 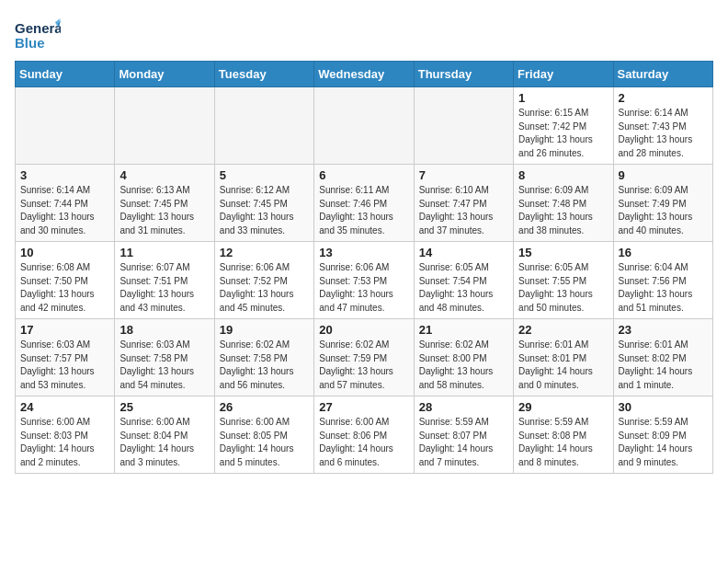 I want to click on day-info: Sunrise: 6:00 AM Sunset: 8:04 PM Dayligh…, so click(x=164, y=442).